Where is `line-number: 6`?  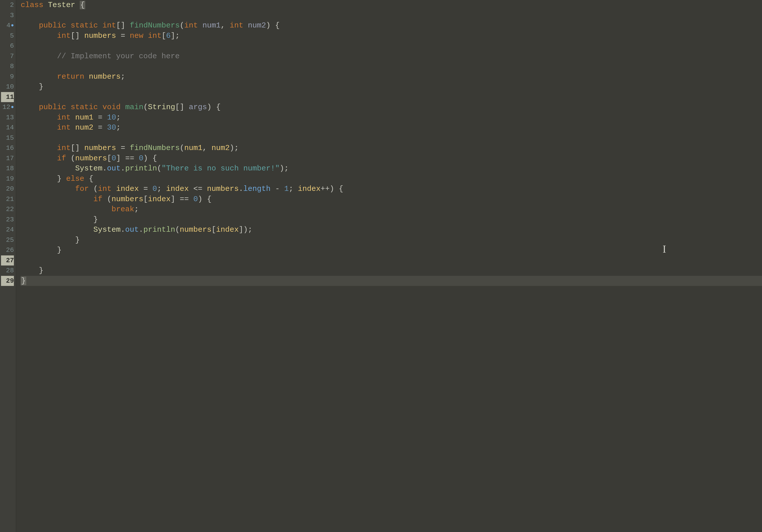
line-number: 6 is located at coordinates (7, 46).